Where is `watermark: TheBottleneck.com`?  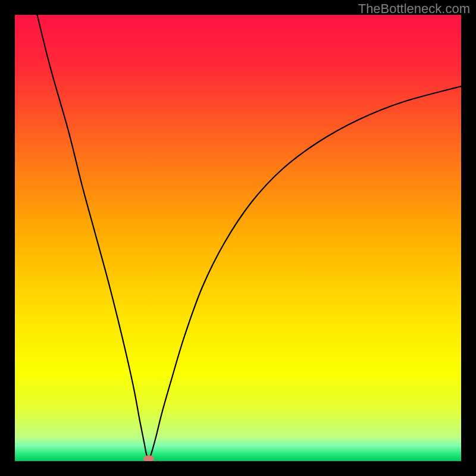
watermark: TheBottleneck.com is located at coordinates (414, 9).